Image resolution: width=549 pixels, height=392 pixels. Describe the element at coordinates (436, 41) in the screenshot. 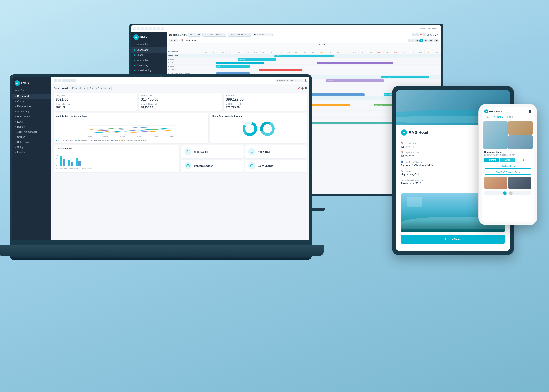

I see `view-180: 180` at that location.